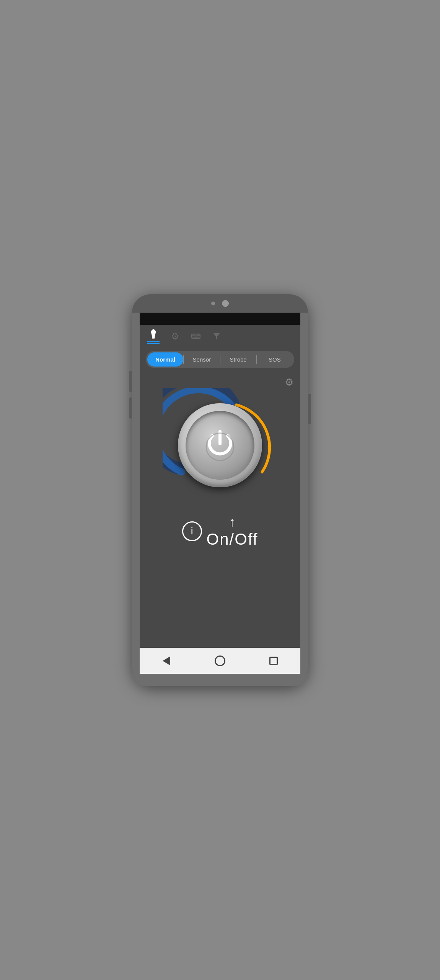 This screenshot has width=440, height=980. Describe the element at coordinates (220, 493) in the screenshot. I see `phone-screen: ⚙ ⌨ Normal Sensor Strobe SOS ⚙` at that location.